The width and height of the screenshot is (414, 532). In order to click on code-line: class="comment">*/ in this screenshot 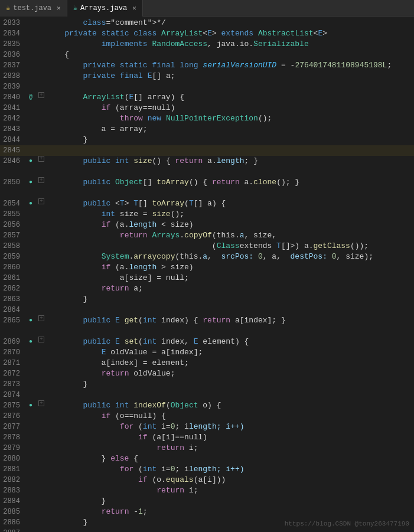, I will do `click(230, 23)`.